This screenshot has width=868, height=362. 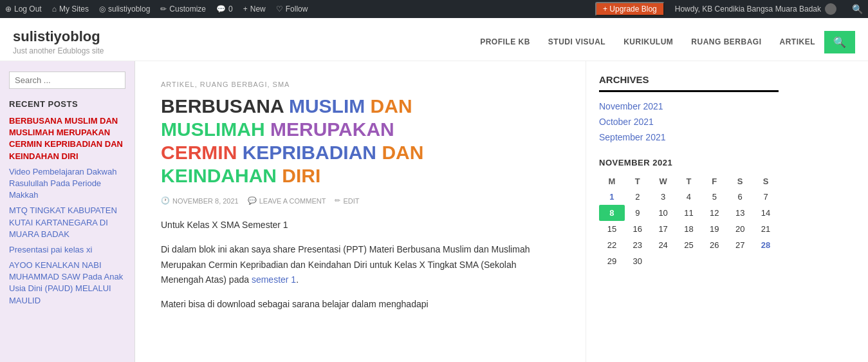 I want to click on calendar-cell: 23, so click(x=638, y=245).